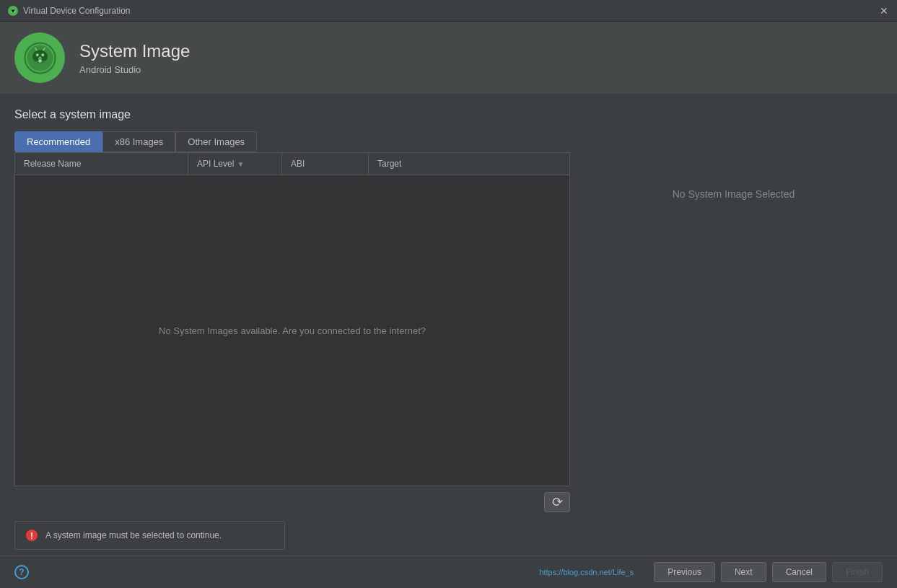 Image resolution: width=897 pixels, height=588 pixels. I want to click on android-studio-logo-icon, so click(40, 58).